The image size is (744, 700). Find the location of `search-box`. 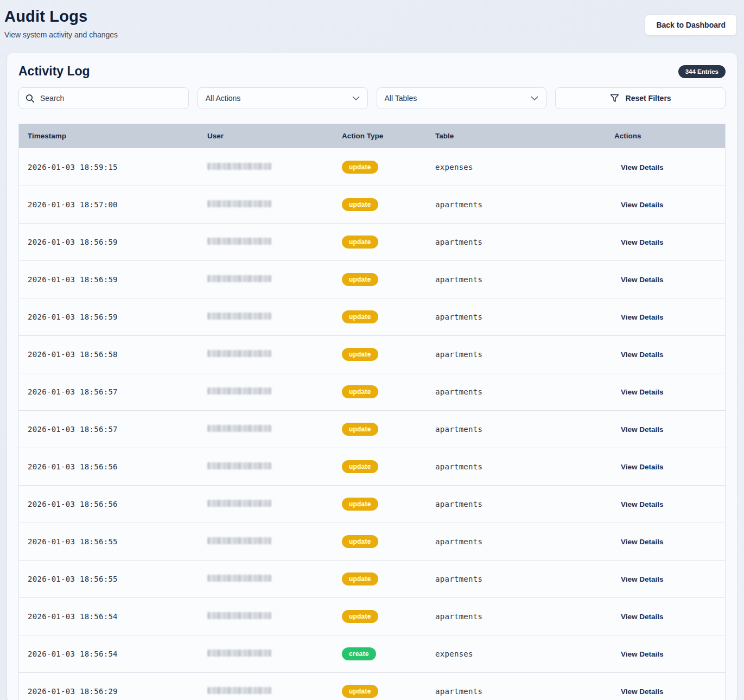

search-box is located at coordinates (104, 98).